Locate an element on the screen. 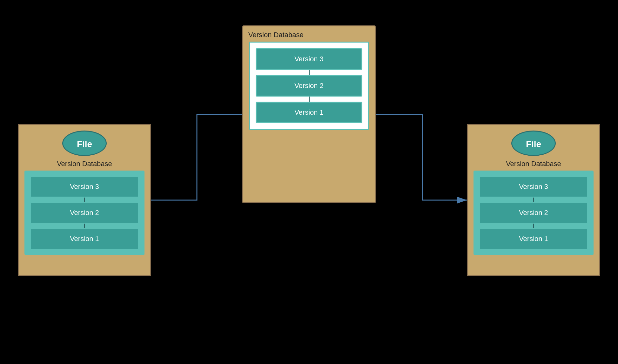 This screenshot has height=364, width=618. left-version-1: Version 1 is located at coordinates (84, 239).